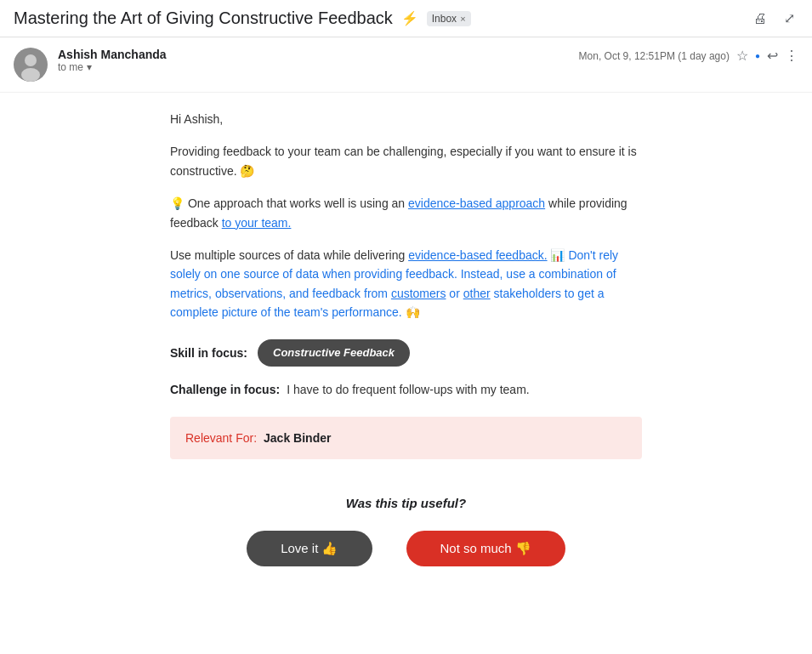  What do you see at coordinates (31, 65) in the screenshot?
I see `avatar` at bounding box center [31, 65].